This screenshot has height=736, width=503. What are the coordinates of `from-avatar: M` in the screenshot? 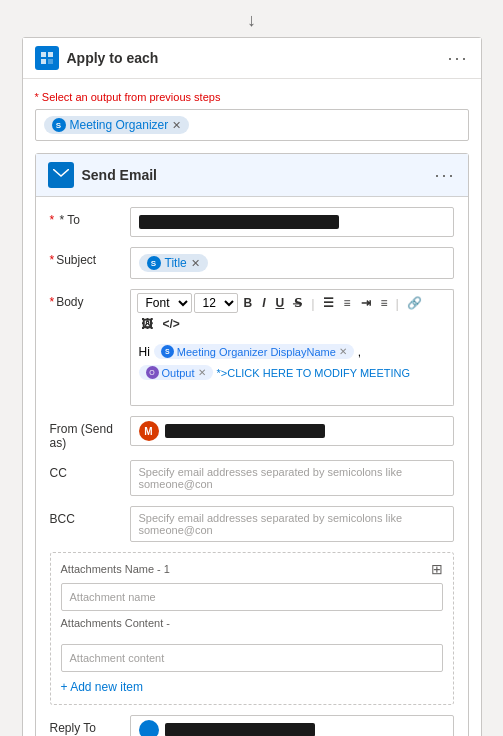 It's located at (149, 431).